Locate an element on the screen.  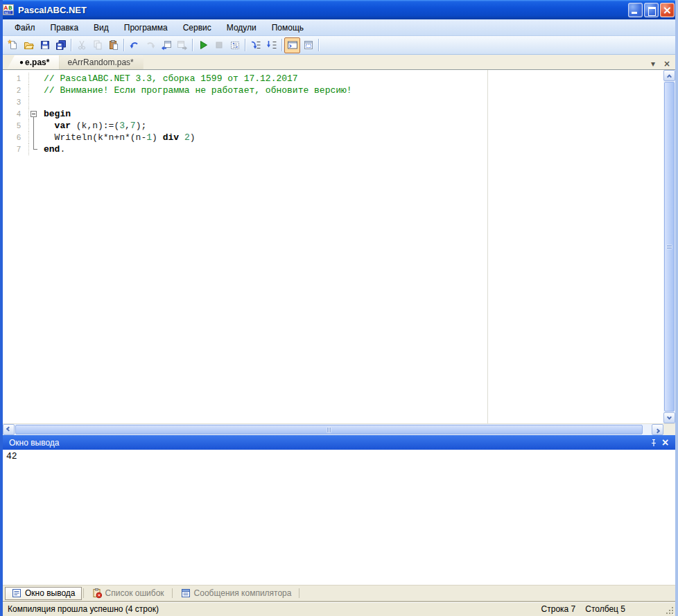
bottom-tab-error-list: Список ошибок is located at coordinates (128, 593).